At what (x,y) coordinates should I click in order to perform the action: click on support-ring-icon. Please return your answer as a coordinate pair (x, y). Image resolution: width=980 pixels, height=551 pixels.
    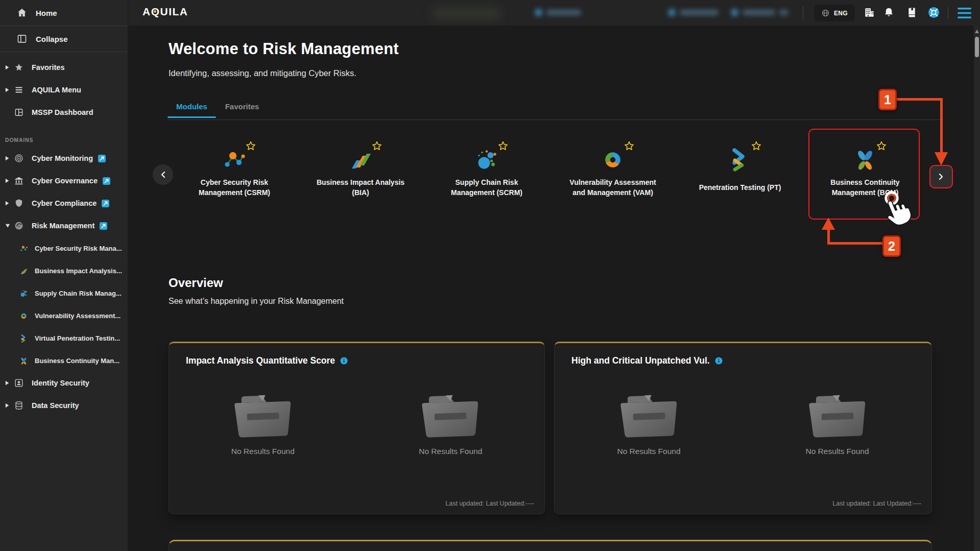
    Looking at the image, I should click on (934, 12).